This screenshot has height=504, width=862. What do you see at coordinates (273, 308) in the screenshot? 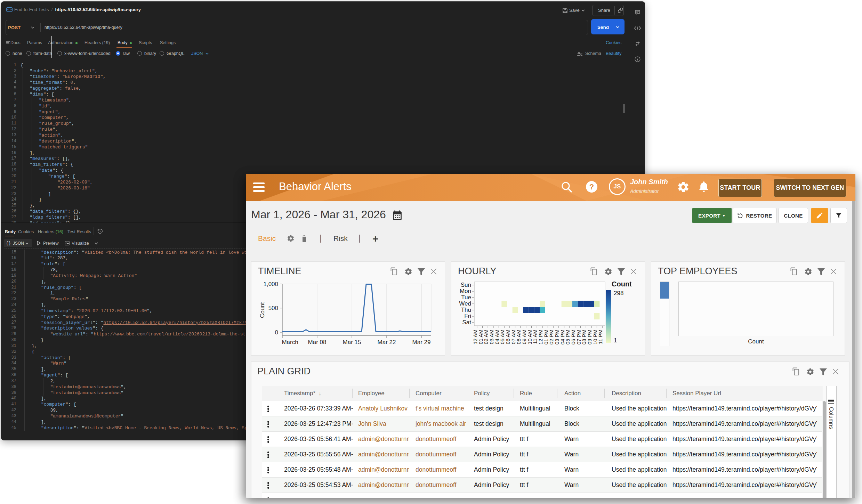
I see `svg-text: 500` at bounding box center [273, 308].